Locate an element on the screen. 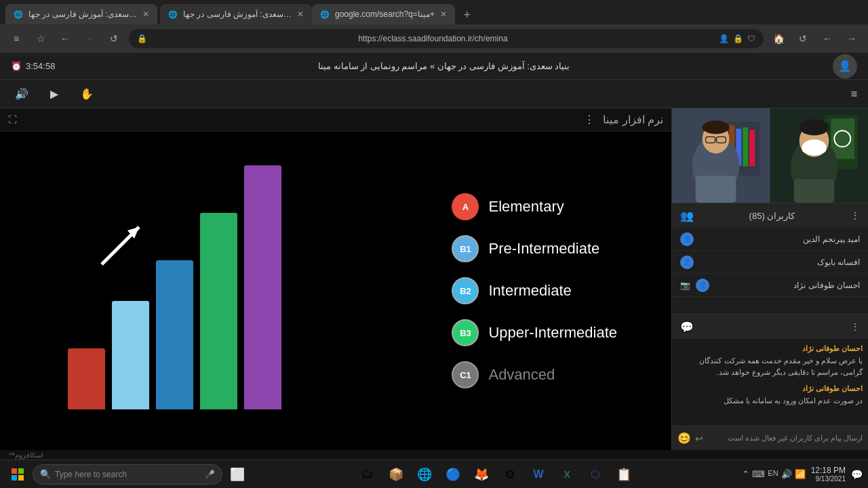 The width and height of the screenshot is (868, 488). chat-more-icon: ⋮ is located at coordinates (855, 327).